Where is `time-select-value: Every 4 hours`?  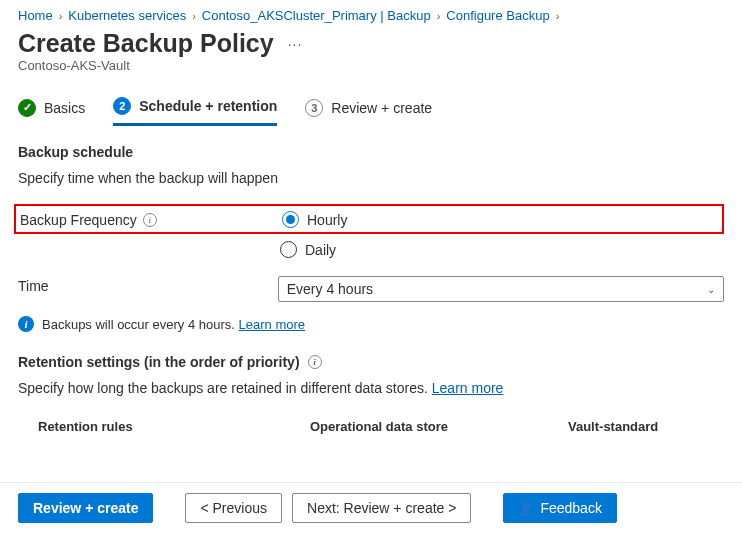 time-select-value: Every 4 hours is located at coordinates (330, 289).